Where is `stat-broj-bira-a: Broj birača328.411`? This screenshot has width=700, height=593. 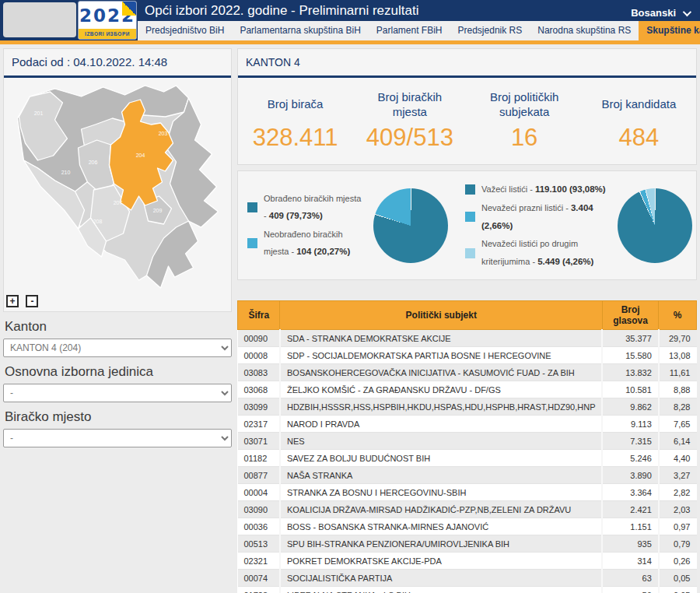
stat-broj-bira-a: Broj birača328.411 is located at coordinates (296, 120).